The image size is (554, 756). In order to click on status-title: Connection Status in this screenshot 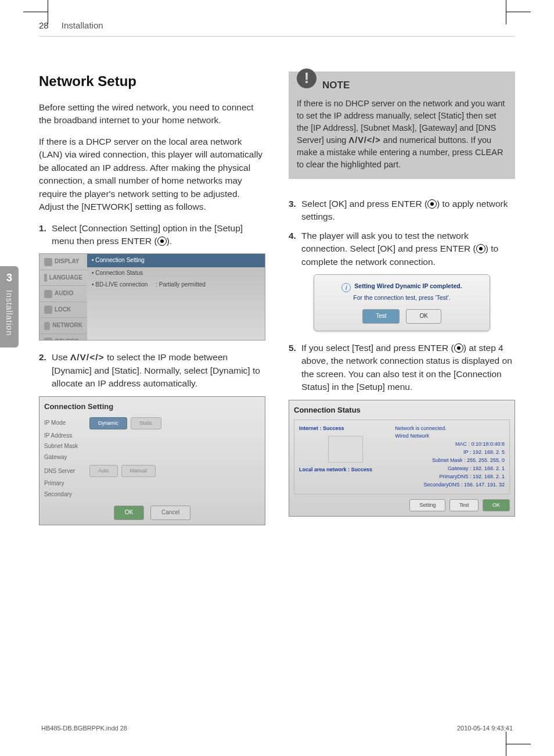, I will do `click(402, 410)`.